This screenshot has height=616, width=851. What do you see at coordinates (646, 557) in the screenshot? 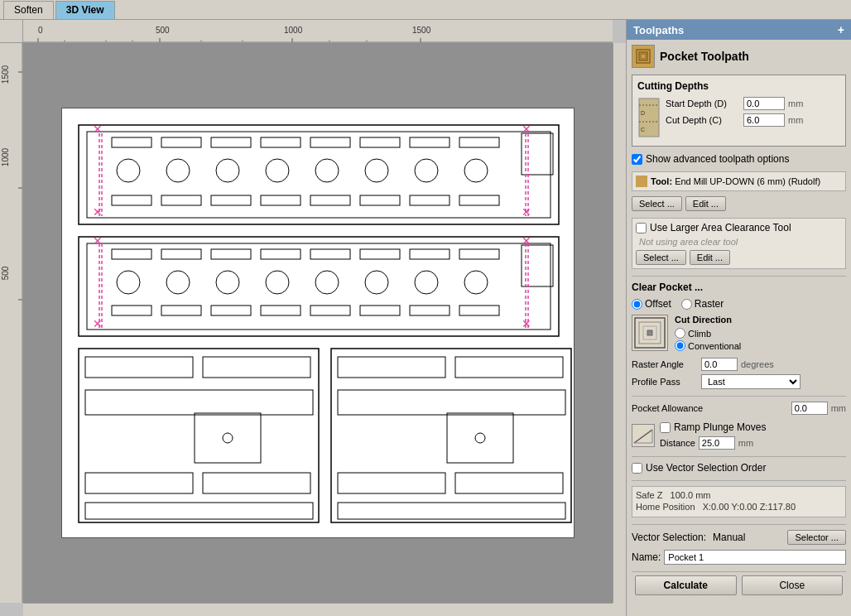
I see `name-label: Name:` at bounding box center [646, 557].